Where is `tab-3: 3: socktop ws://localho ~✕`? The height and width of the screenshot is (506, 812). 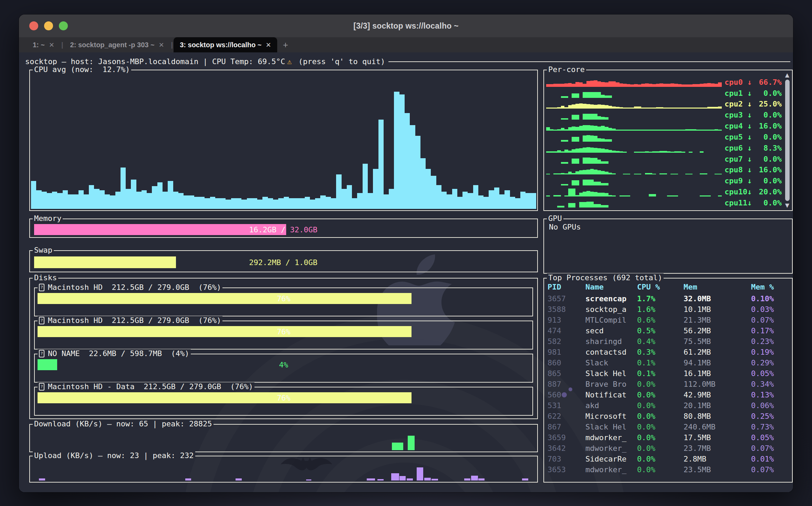 tab-3: 3: socktop ws://localho ~✕ is located at coordinates (225, 45).